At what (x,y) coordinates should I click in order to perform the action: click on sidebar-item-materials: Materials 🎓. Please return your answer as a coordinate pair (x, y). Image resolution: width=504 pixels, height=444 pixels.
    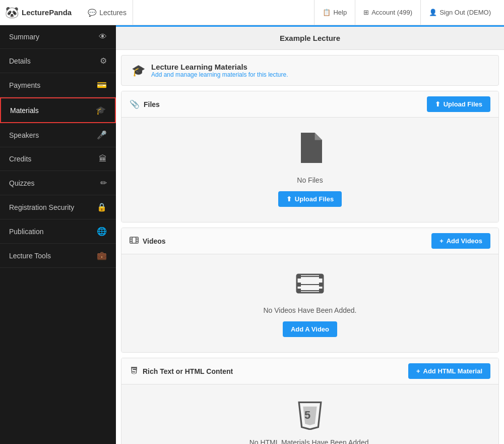
    Looking at the image, I should click on (58, 110).